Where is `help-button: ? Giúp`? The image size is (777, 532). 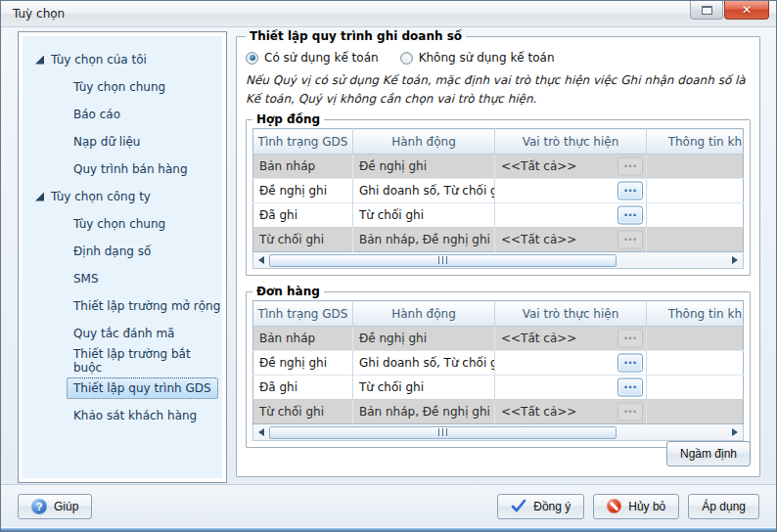 help-button: ? Giúp is located at coordinates (55, 507).